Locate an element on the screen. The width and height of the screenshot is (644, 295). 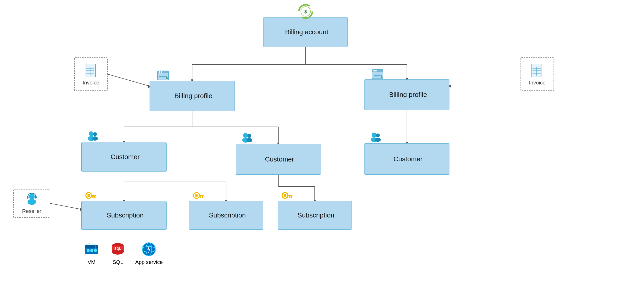
billing-profile-right-label: Billing profile is located at coordinates (407, 95).